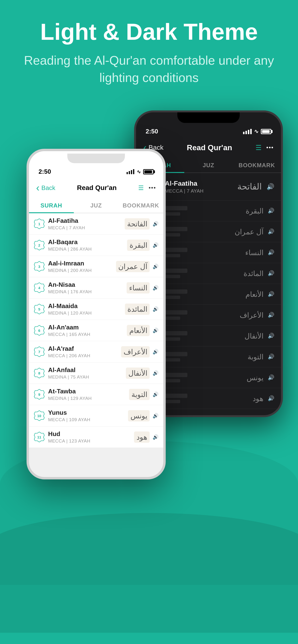  Describe the element at coordinates (39, 288) in the screenshot. I see `light-badge-4: 4` at that location.